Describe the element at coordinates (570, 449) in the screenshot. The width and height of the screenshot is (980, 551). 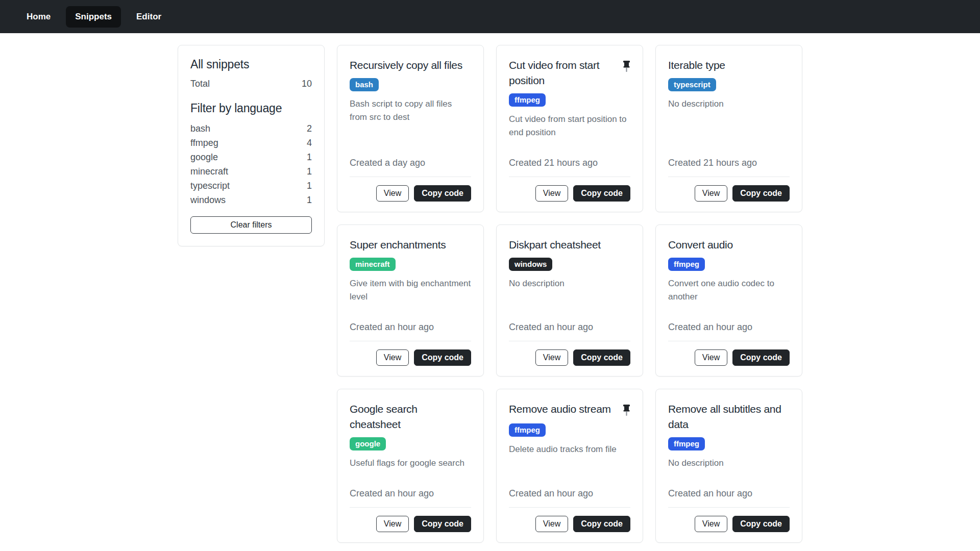
I see `snippet-description: Delete audio tracks from file` at that location.